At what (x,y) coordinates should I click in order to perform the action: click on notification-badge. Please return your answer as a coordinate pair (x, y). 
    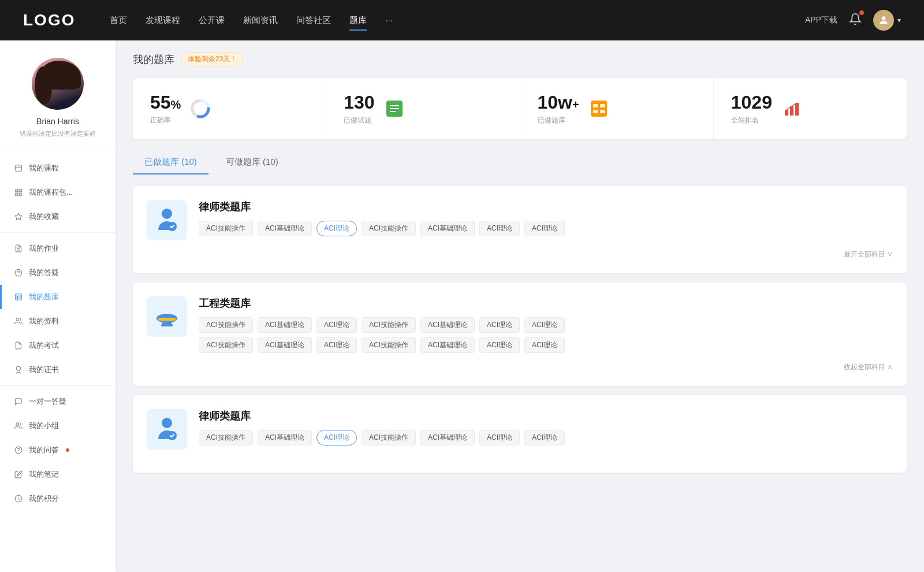
    Looking at the image, I should click on (862, 13).